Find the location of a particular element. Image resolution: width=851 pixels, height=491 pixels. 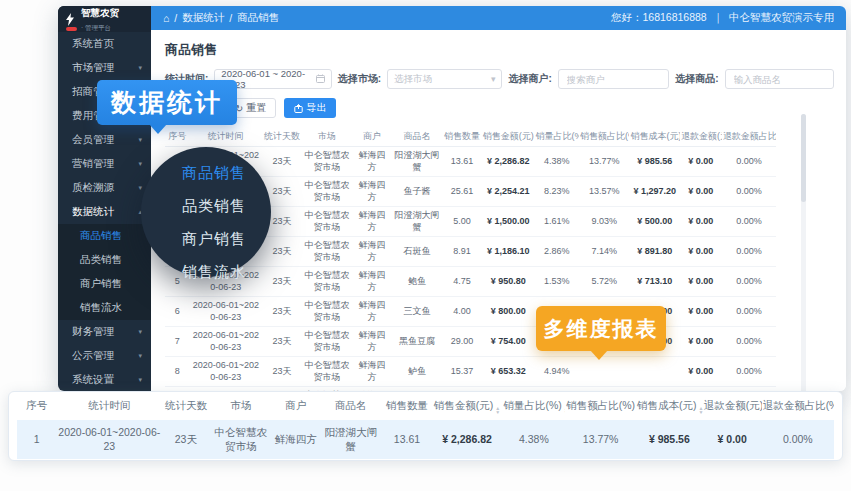

sidebar-item: 商户销售 is located at coordinates (104, 284).